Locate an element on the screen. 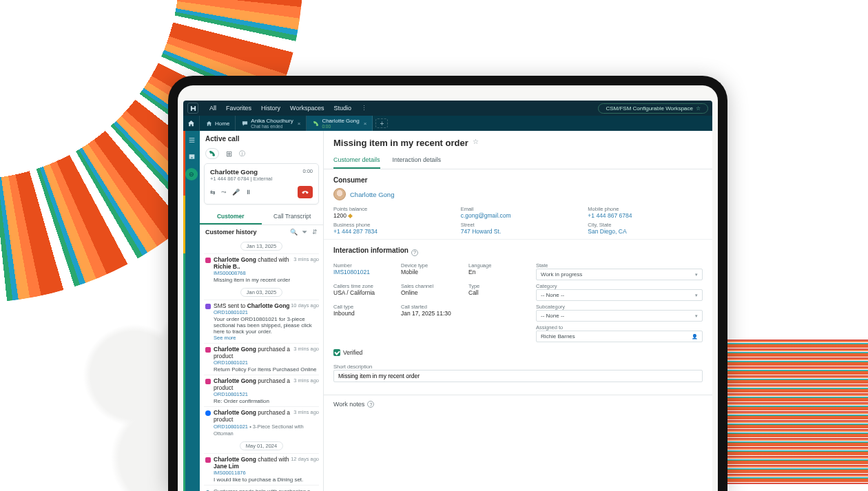  sms-icon is located at coordinates (208, 306).